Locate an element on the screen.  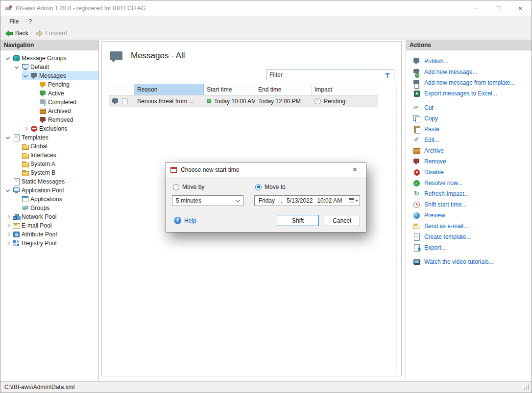
back-button: Back is located at coordinates (18, 33).